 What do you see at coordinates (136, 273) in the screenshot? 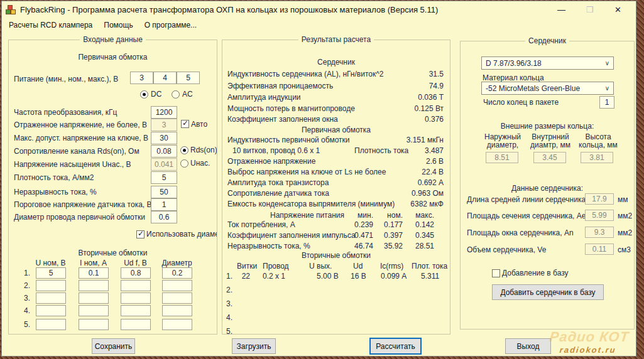
I see `sec1-udf-input` at bounding box center [136, 273].